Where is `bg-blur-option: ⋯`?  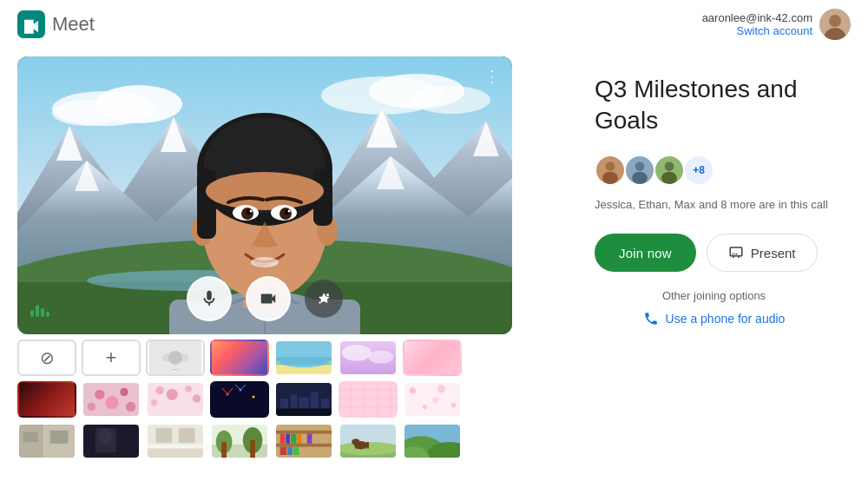
bg-blur-option: ⋯ is located at coordinates (175, 358).